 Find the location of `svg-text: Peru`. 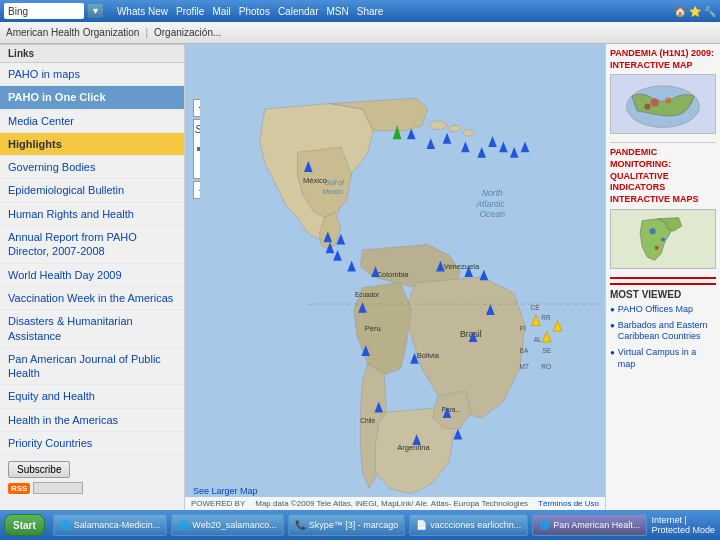

svg-text: Peru is located at coordinates (373, 328).